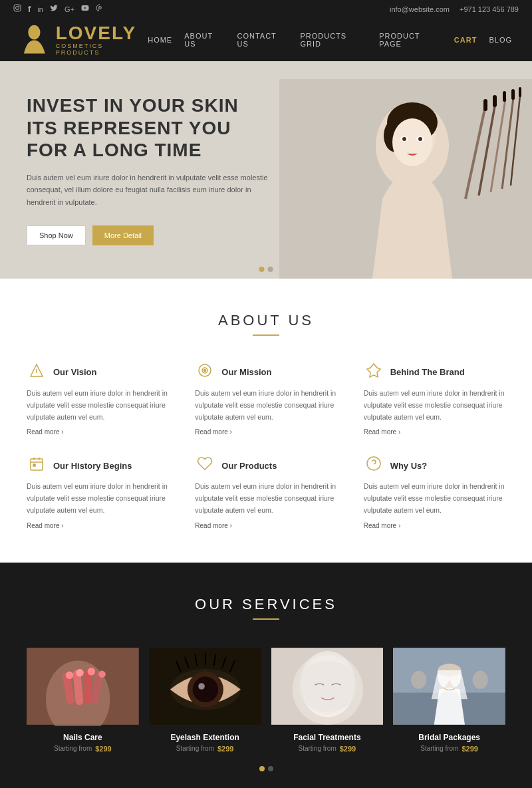 The width and height of the screenshot is (532, 788). I want to click on social-links: f in G+, so click(59, 9).